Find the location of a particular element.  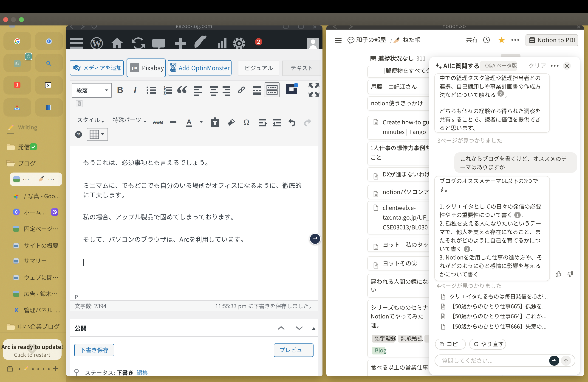

svg-text: Ω is located at coordinates (246, 122).